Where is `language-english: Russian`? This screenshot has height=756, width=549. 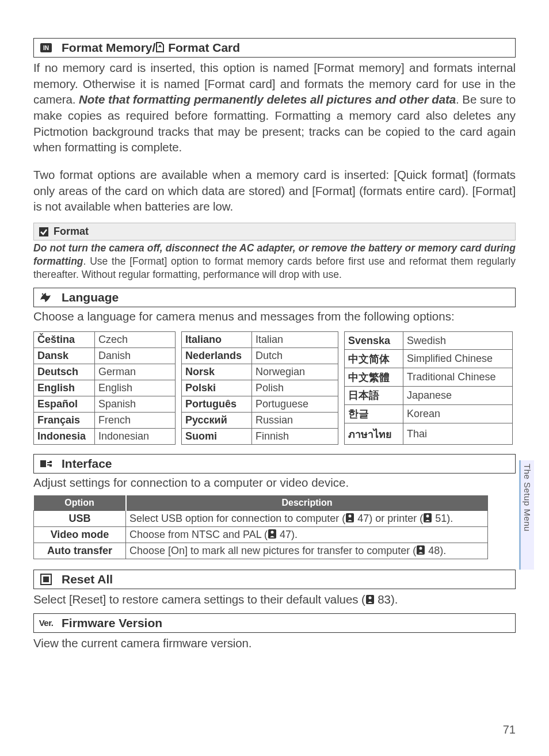
language-english: Russian is located at coordinates (295, 421).